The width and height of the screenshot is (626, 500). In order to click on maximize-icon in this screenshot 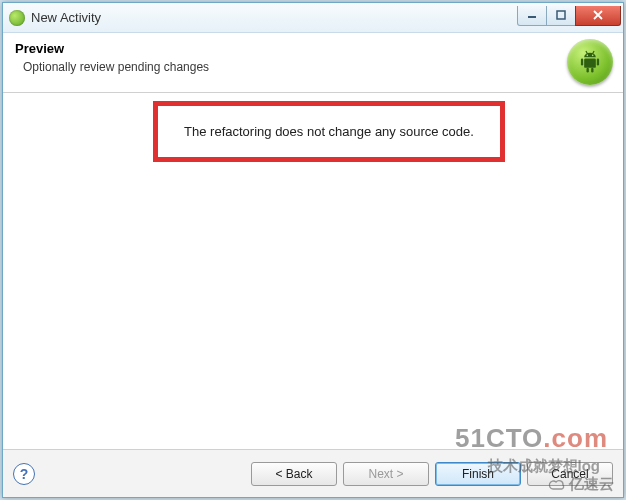, I will do `click(561, 15)`.